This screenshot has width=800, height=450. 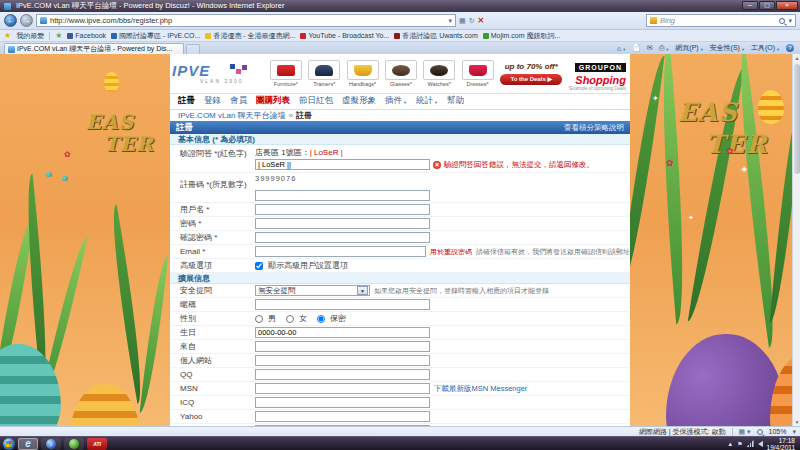 I want to click on breadcrumb-root-link: IPvE.COM vLan 聊天平台論壇, so click(x=232, y=116).